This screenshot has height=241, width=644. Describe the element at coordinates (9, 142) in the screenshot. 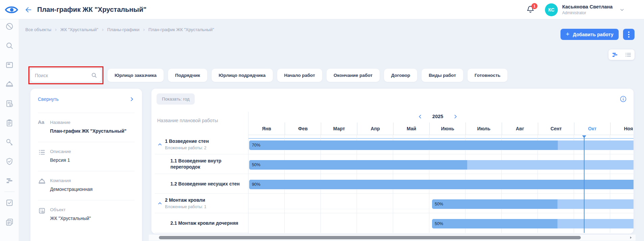

I see `key-icon` at that location.